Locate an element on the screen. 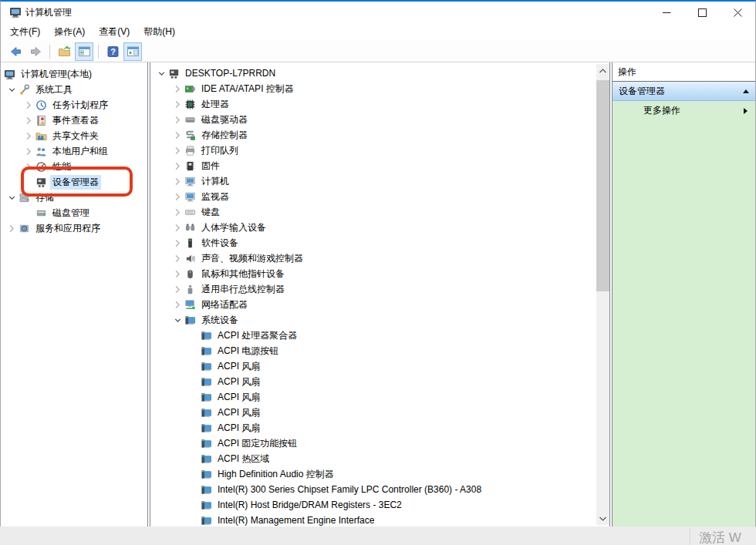  tree-row: 存储 is located at coordinates (74, 197).